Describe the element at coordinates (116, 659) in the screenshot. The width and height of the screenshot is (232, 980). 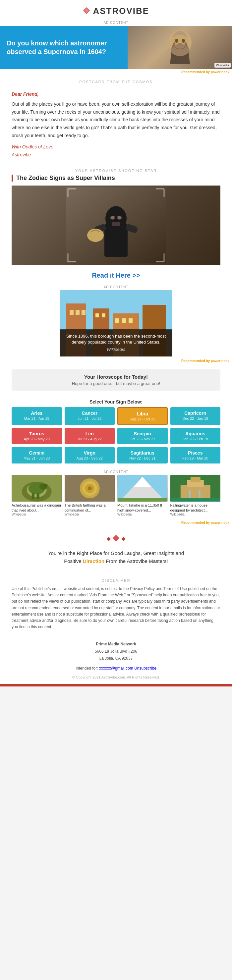
I see `footer-address-2: La Jolla, CA 92037` at that location.